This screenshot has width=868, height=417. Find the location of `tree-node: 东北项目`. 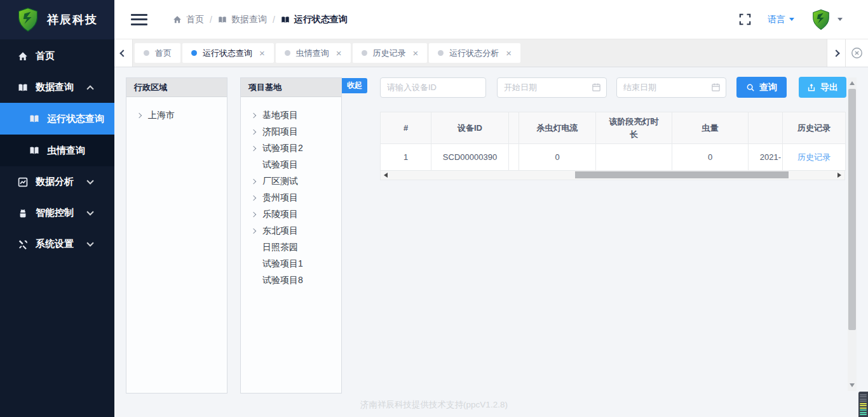

tree-node: 东北项目 is located at coordinates (295, 231).